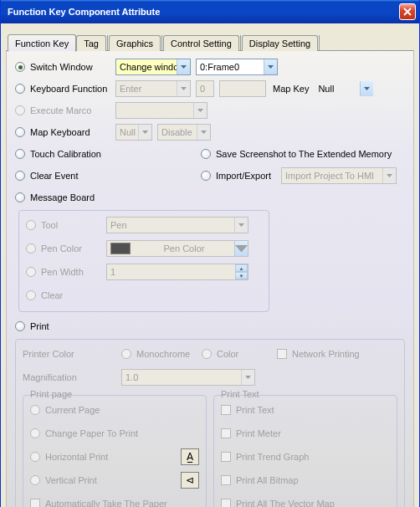  Describe the element at coordinates (268, 480) in the screenshot. I see `label-print-bitmap: Print All Bitmap` at that location.